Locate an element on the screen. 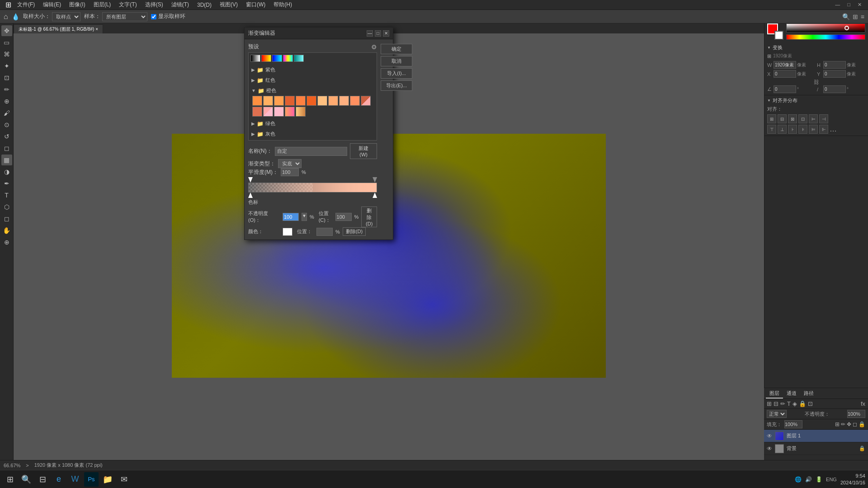  layer1-visibility-icon: 👁 is located at coordinates (769, 436).